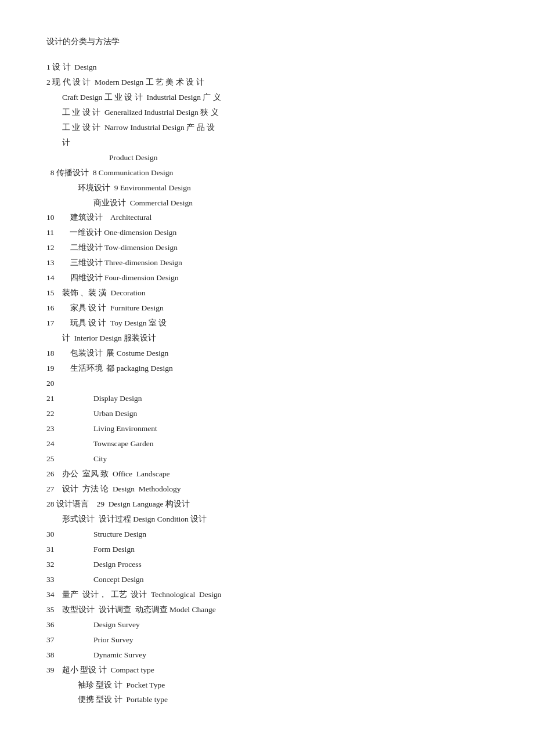 The image size is (534, 756). What do you see at coordinates (267, 550) in the screenshot?
I see `list-item: 31 Form Design` at bounding box center [267, 550].